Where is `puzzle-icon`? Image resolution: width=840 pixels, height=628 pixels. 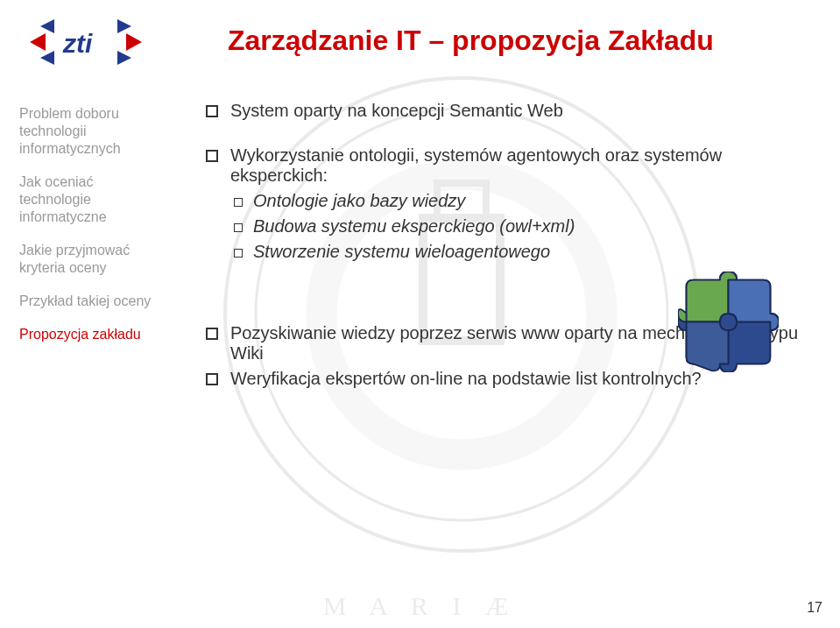
puzzle-icon is located at coordinates (729, 322).